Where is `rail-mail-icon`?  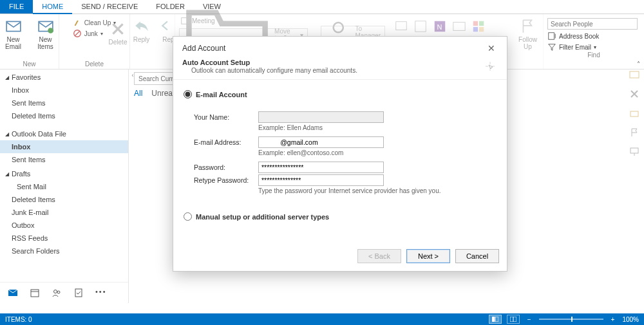
rail-mail-icon is located at coordinates (634, 75).